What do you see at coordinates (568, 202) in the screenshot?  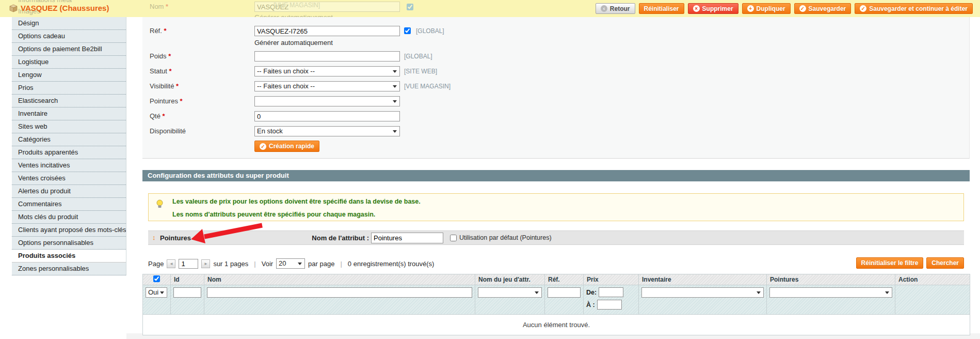 I see `notice-line: Les valeurs de prix pour les options doi…` at bounding box center [568, 202].